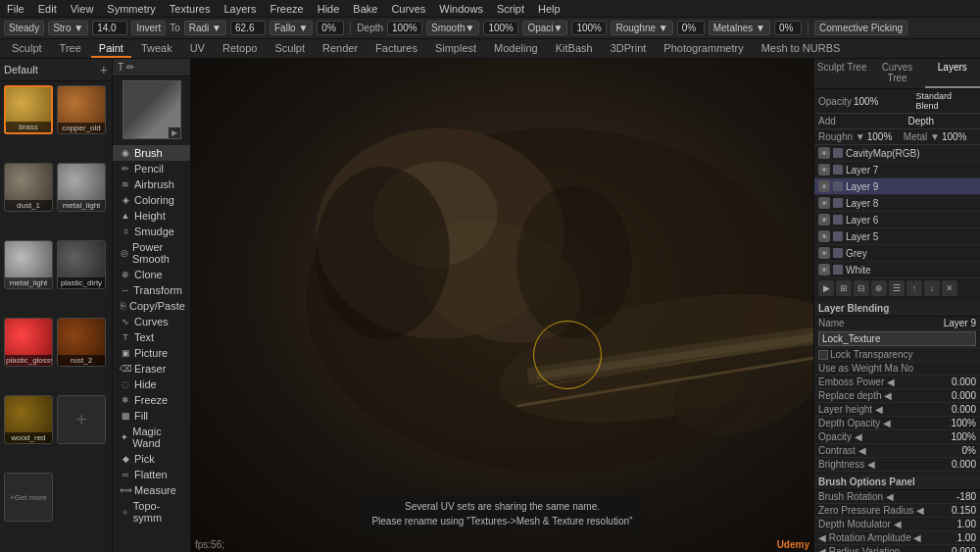  Describe the element at coordinates (824, 170) in the screenshot. I see `layer-visibility-layer-7: 👁` at that location.